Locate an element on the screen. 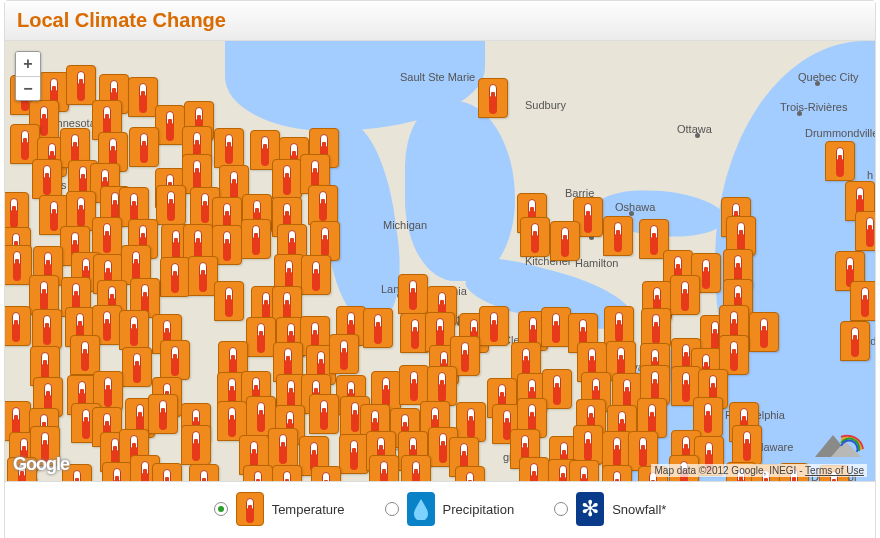  widget-title: Local Climate Change is located at coordinates (440, 21).